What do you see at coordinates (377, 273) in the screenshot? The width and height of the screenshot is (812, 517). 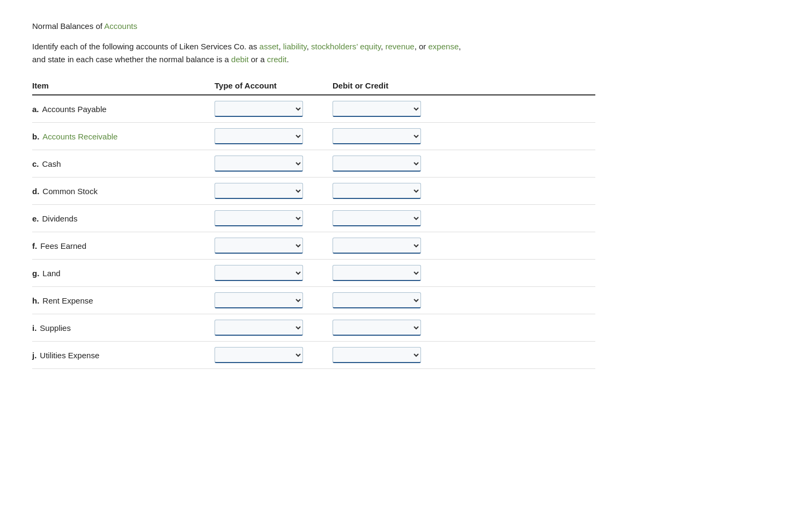 I see `balance-select-6: debitcredit` at bounding box center [377, 273].